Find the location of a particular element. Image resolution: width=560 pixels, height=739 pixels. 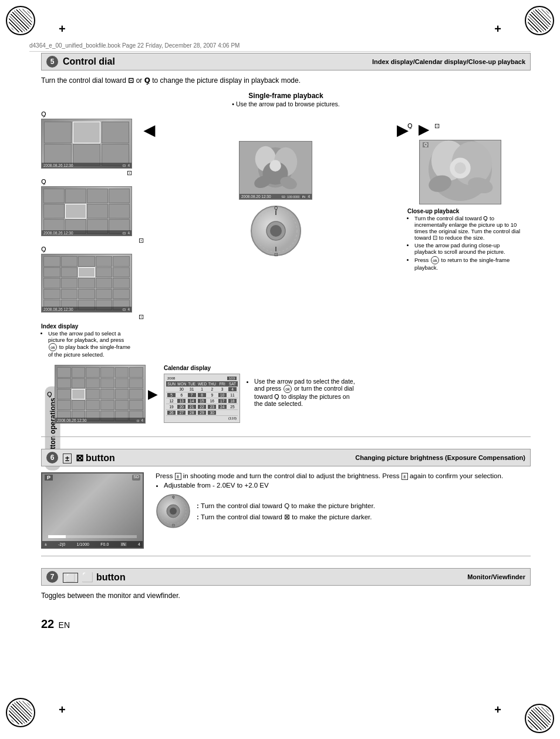

grid-icon-3: ⊡ is located at coordinates (141, 317).